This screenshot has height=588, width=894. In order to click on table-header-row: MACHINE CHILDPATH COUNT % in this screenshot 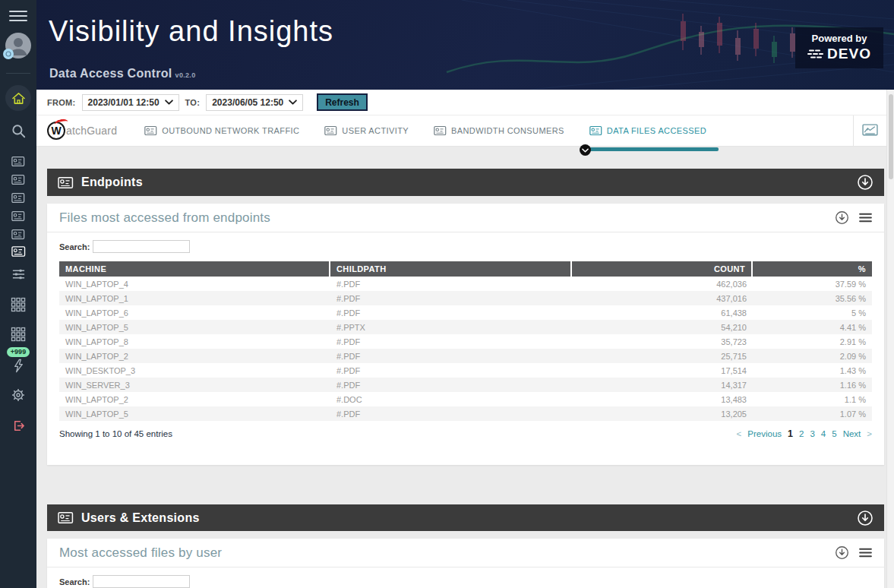, I will do `click(466, 269)`.